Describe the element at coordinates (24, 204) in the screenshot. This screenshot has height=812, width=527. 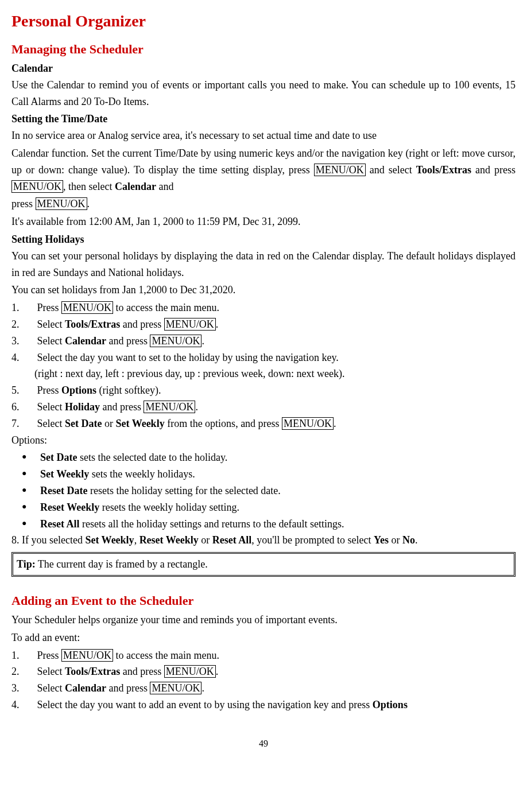
I see `text: press` at that location.